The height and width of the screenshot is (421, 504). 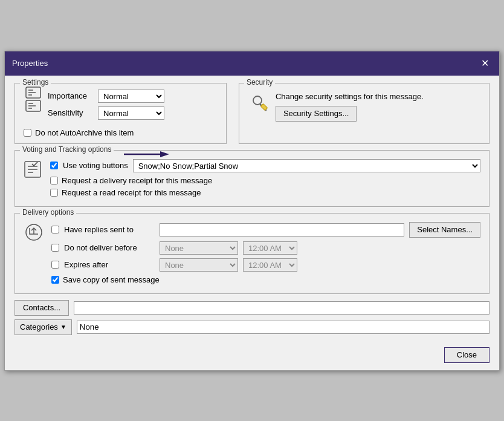 I want to click on have-replies-checkbox, so click(x=56, y=230).